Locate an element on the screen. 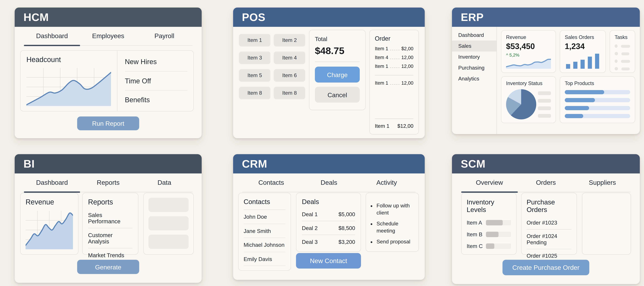  hcm-tab-employees: Employees is located at coordinates (108, 36).